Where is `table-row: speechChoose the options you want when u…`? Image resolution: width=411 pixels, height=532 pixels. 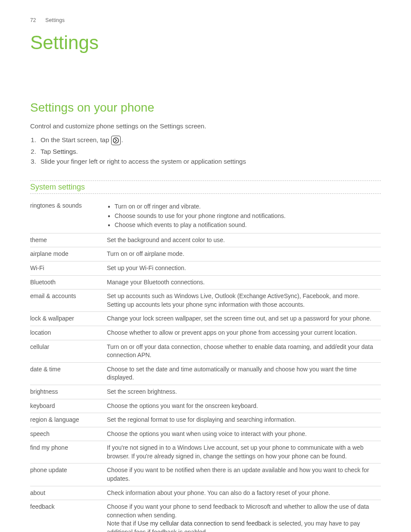
table-row: speechChoose the options you want when u… is located at coordinates (206, 434).